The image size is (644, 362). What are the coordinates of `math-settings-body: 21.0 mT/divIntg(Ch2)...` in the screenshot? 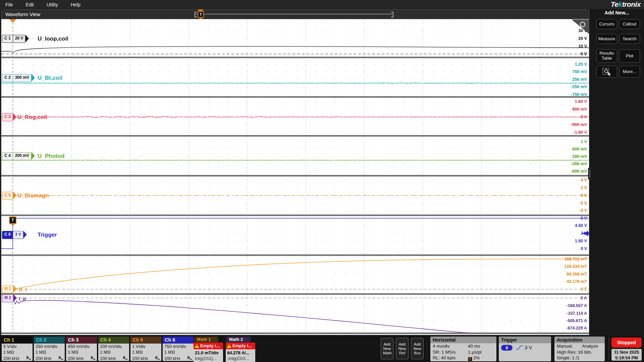 It's located at (208, 356).